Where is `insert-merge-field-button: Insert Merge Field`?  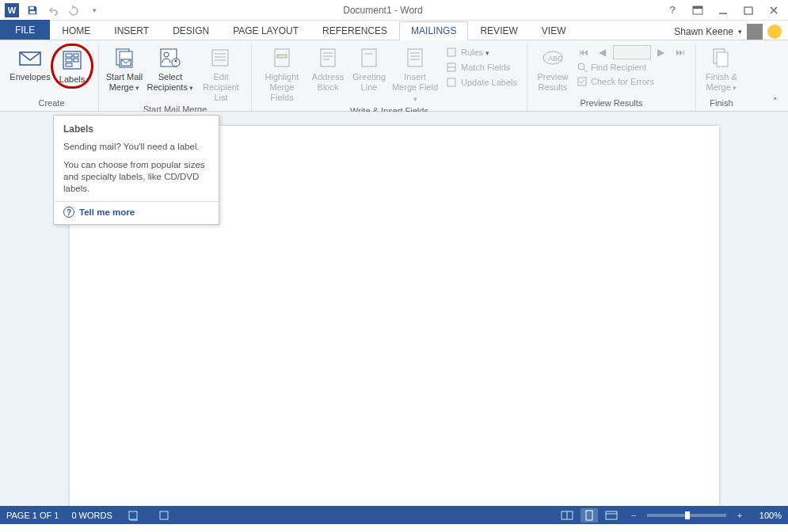
insert-merge-field-button: Insert Merge Field is located at coordinates (415, 74).